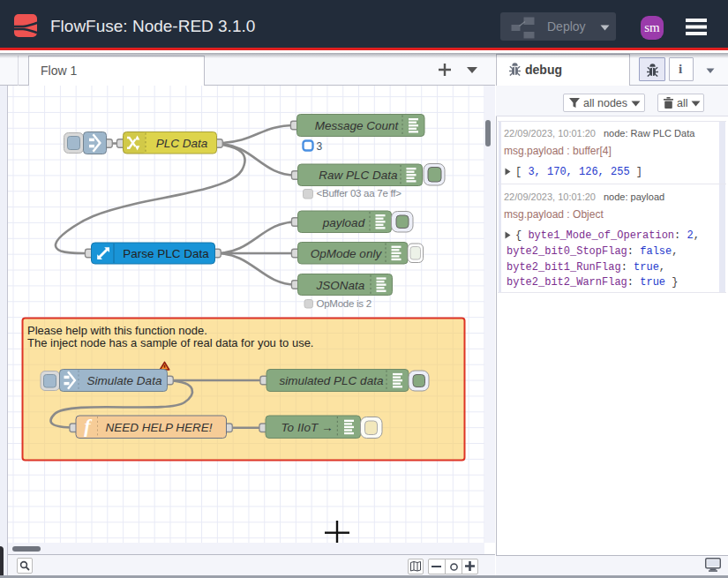 The image size is (728, 578). Describe the element at coordinates (344, 304) in the screenshot. I see `svg-text: OpMode is 2` at that location.